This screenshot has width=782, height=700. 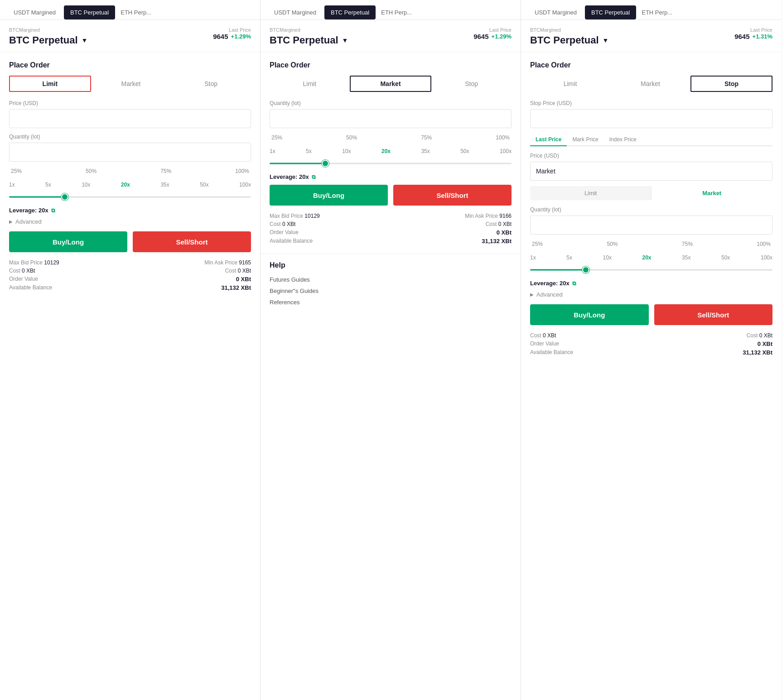 What do you see at coordinates (53, 211) in the screenshot?
I see `leverage-edit-icon-1: ⧉` at bounding box center [53, 211].